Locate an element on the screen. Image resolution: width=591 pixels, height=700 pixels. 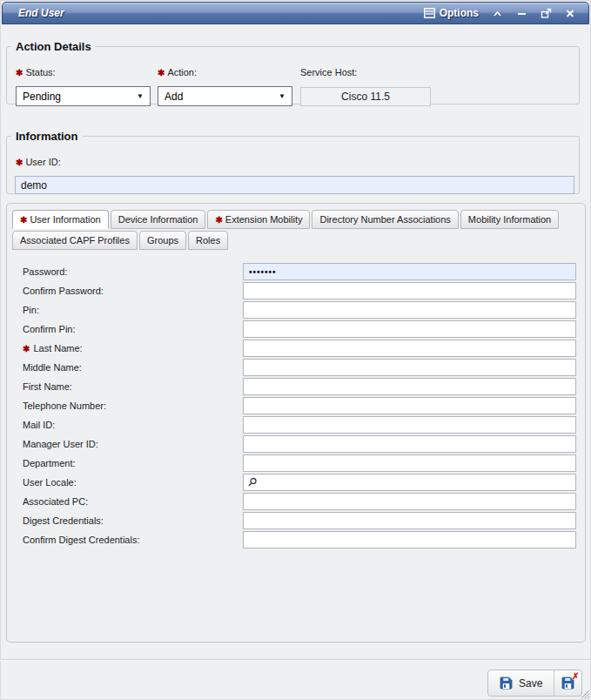
tab-associated-capf-profiles: Associated CAPF Profiles is located at coordinates (75, 240).